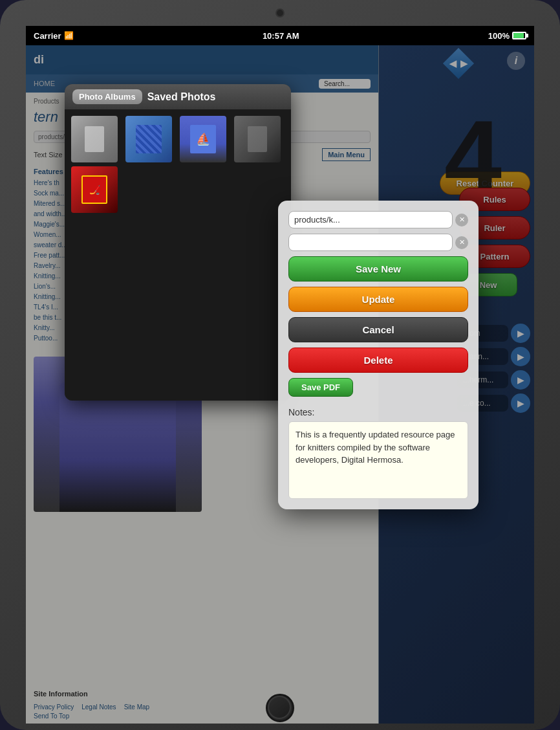 The height and width of the screenshot is (730, 560). What do you see at coordinates (69, 36) in the screenshot?
I see `wifi-icon: 📶` at bounding box center [69, 36].